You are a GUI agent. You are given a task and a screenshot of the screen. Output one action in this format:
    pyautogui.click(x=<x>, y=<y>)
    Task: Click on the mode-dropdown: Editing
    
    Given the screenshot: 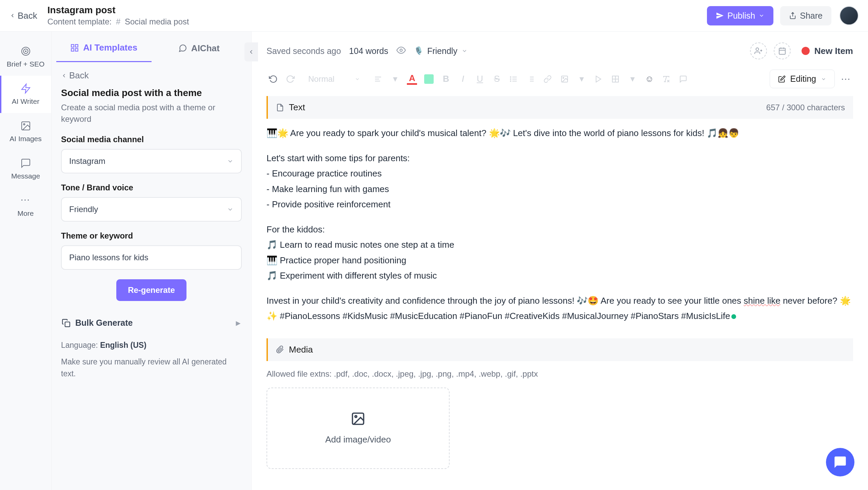 What is the action you would take?
    pyautogui.click(x=802, y=79)
    